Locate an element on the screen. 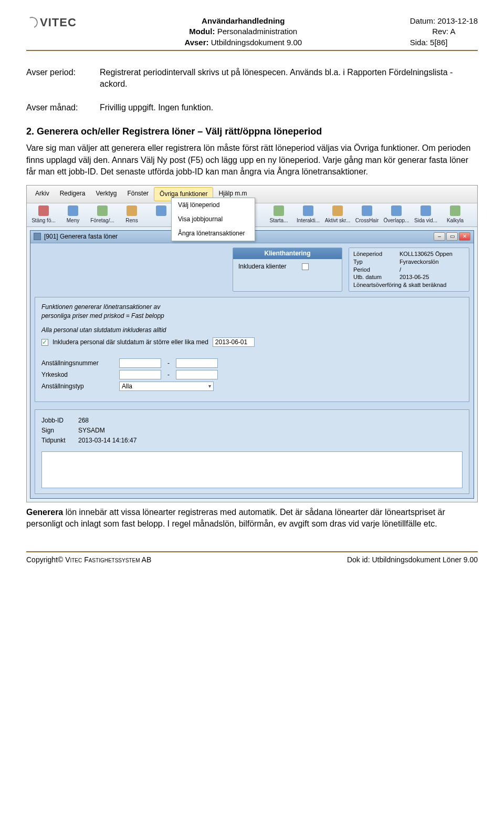 Image resolution: width=504 pixels, height=824 pixels. info-lastline: Löneartsöverföring & skatt beräknad is located at coordinates (409, 285).